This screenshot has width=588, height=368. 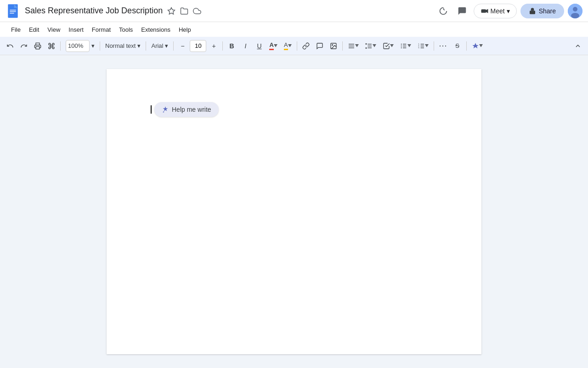 What do you see at coordinates (578, 46) in the screenshot?
I see `collapse-toolbar-button` at bounding box center [578, 46].